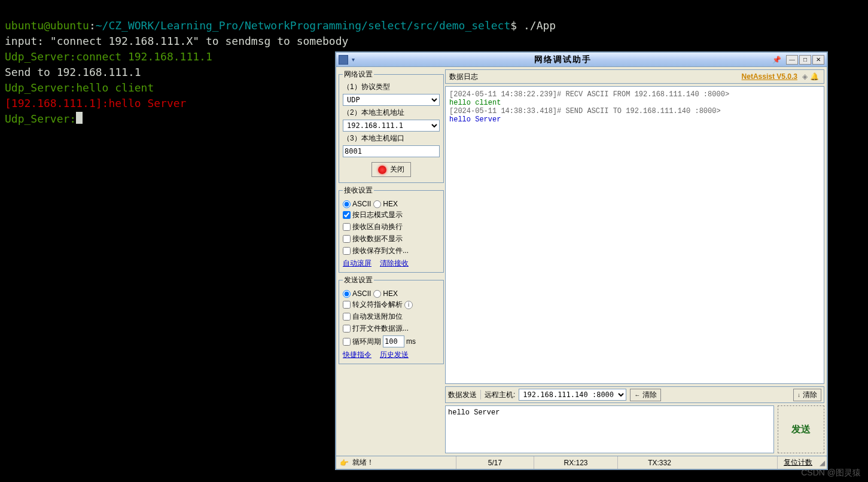  I want to click on recv-ascii-radio: ASCII, so click(357, 204).